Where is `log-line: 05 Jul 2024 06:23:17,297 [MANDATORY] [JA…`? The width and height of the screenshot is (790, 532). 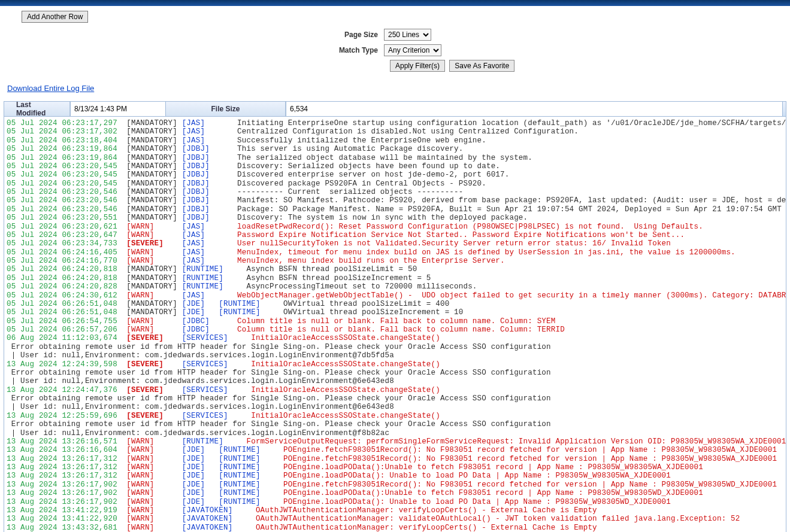 log-line: 05 Jul 2024 06:23:17,297 [MANDATORY] [JA… is located at coordinates (395, 123).